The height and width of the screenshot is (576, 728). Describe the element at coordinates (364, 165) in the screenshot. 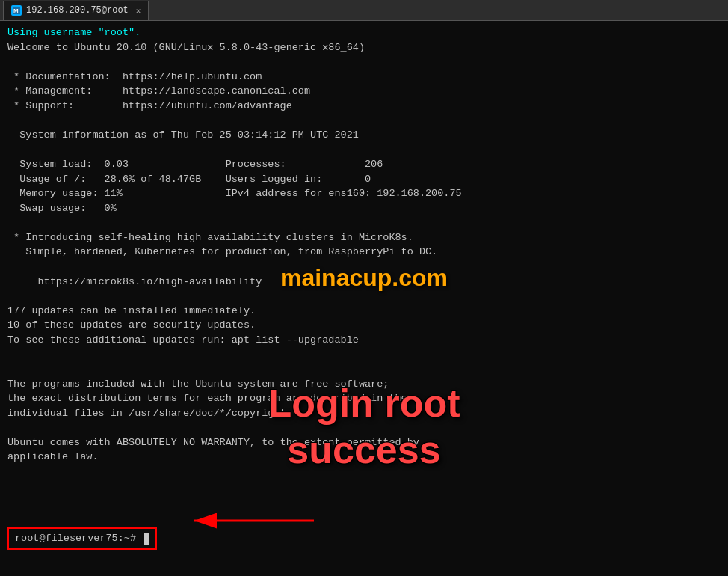

I see `terminal-line: System load: 0.03 Processes: 206` at that location.